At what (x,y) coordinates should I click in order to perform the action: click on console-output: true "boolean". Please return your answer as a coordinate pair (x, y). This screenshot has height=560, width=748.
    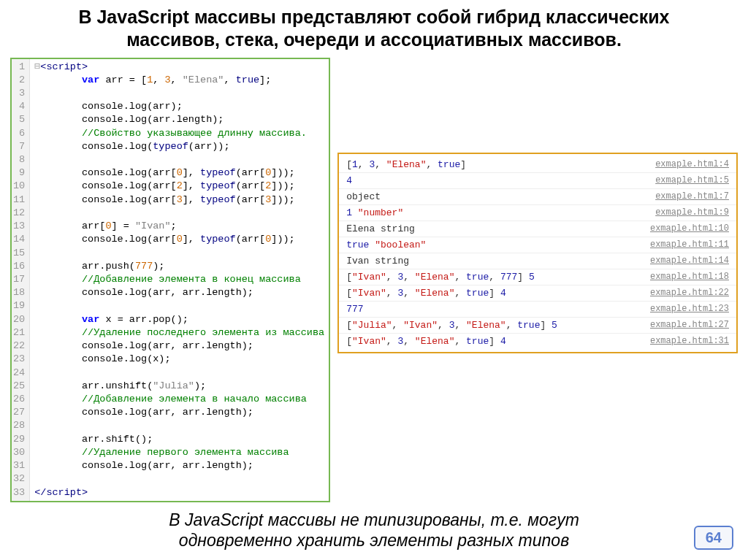
    Looking at the image, I should click on (386, 245).